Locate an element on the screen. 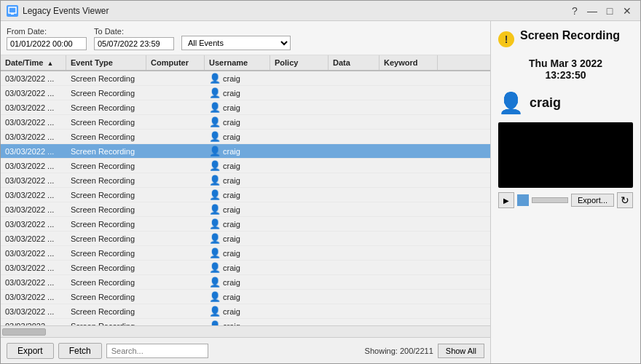 Image resolution: width=641 pixels, height=364 pixels. show-all-button: Show All is located at coordinates (461, 351).